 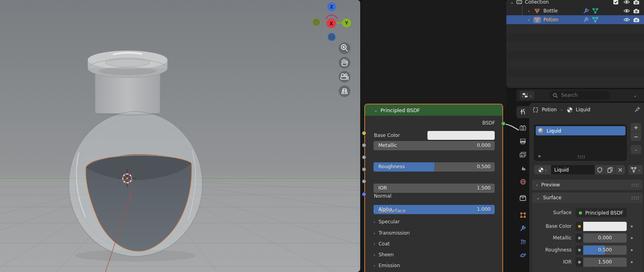 What do you see at coordinates (364, 157) in the screenshot?
I see `roughness-socket` at bounding box center [364, 157].